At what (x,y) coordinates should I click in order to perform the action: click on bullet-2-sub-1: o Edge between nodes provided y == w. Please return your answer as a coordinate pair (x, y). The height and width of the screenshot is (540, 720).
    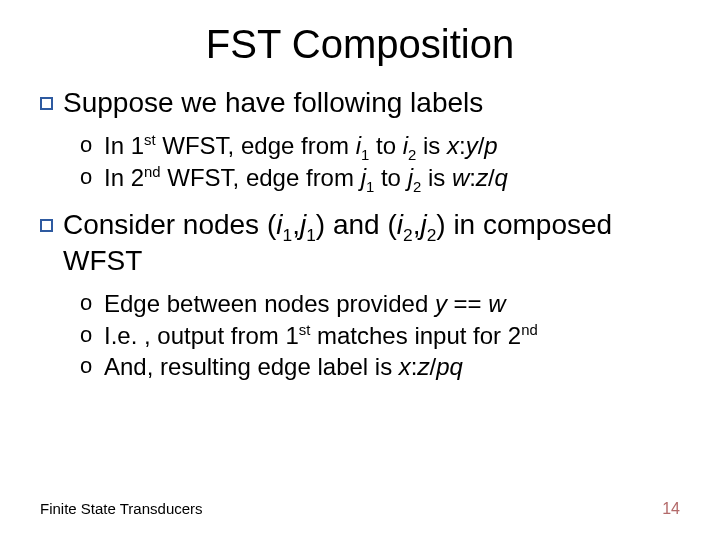
    Looking at the image, I should click on (380, 304).